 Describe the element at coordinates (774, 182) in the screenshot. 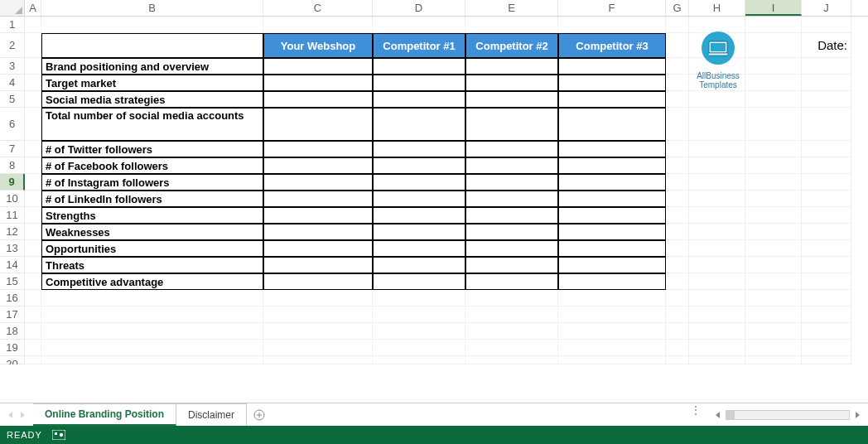

I see `cell-I9` at that location.